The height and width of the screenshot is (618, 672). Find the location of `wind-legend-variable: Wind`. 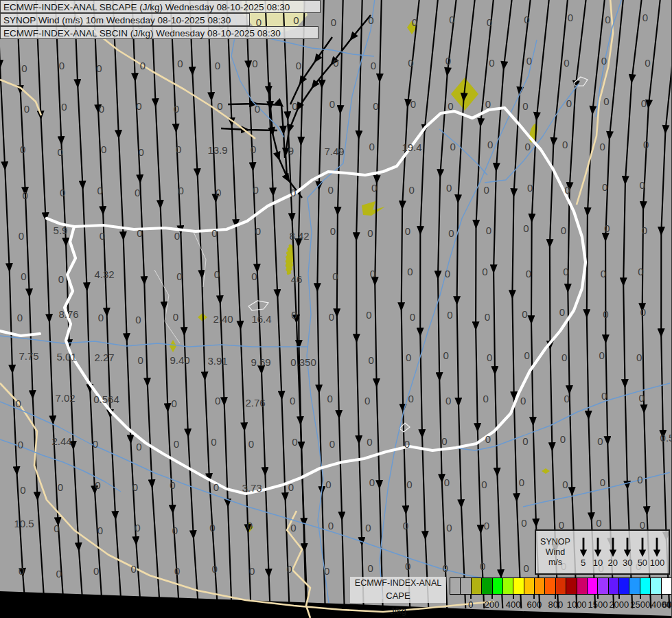

wind-legend-variable: Wind is located at coordinates (555, 552).